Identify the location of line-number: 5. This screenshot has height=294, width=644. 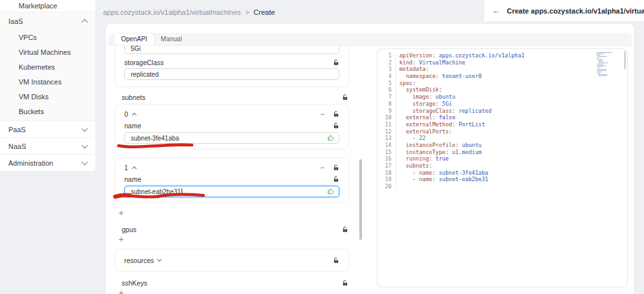
(386, 84).